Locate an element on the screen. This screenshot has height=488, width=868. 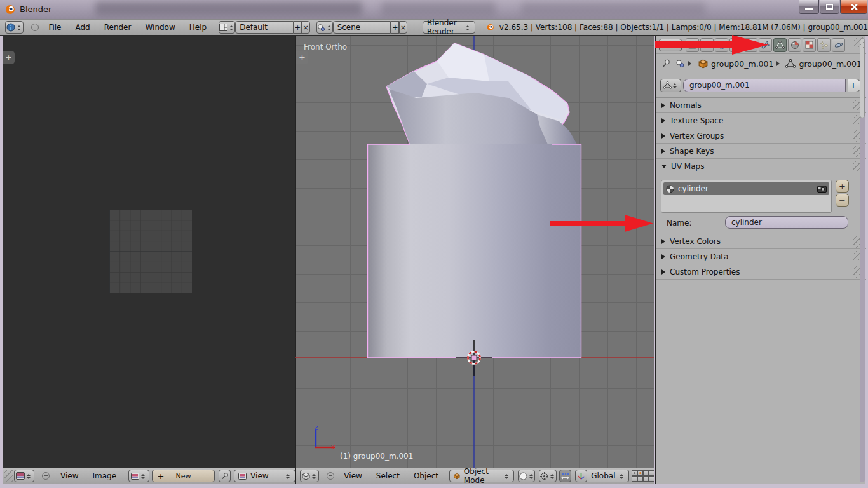
fake-user-button: F is located at coordinates (854, 85).